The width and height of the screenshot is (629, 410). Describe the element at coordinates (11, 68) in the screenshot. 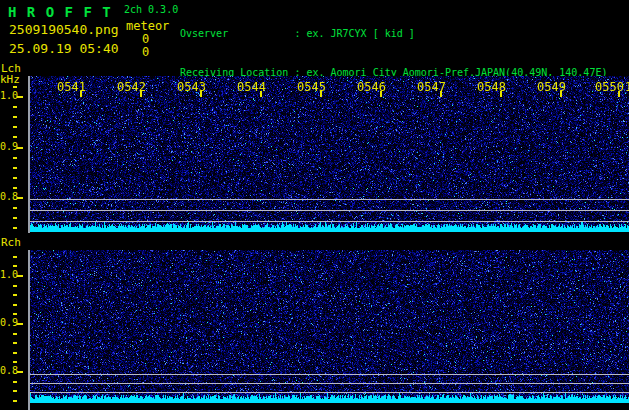

I see `panel-label-lch: Lch` at that location.